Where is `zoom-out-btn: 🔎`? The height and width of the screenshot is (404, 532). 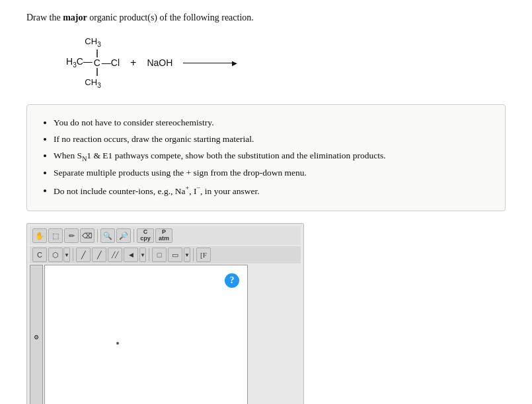 zoom-out-btn: 🔎 is located at coordinates (124, 236).